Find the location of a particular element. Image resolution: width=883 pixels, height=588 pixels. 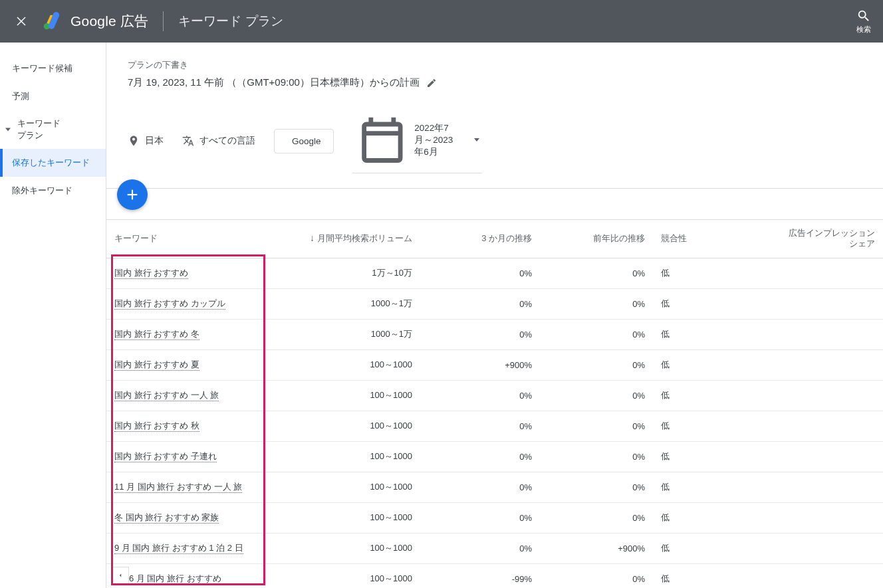

plus-icon is located at coordinates (132, 195).